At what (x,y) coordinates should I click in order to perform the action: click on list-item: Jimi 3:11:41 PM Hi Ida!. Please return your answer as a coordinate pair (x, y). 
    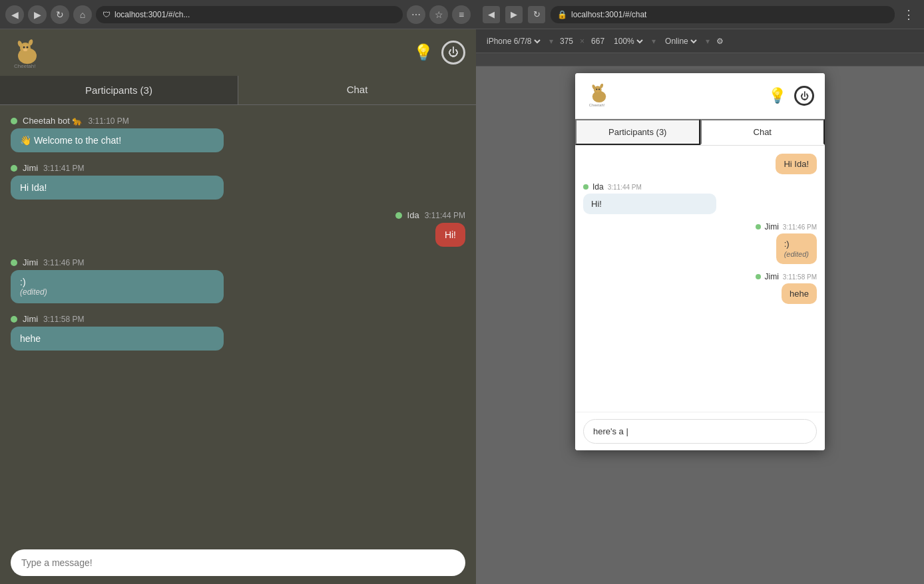
    Looking at the image, I should click on (238, 181).